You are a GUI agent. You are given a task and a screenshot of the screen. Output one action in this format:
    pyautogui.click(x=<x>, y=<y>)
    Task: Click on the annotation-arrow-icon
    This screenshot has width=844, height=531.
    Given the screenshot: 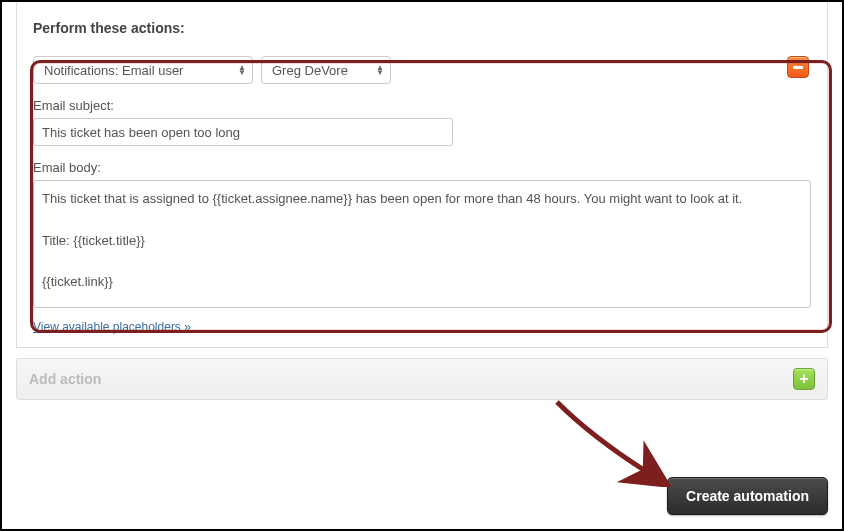 What is the action you would take?
    pyautogui.click(x=612, y=442)
    